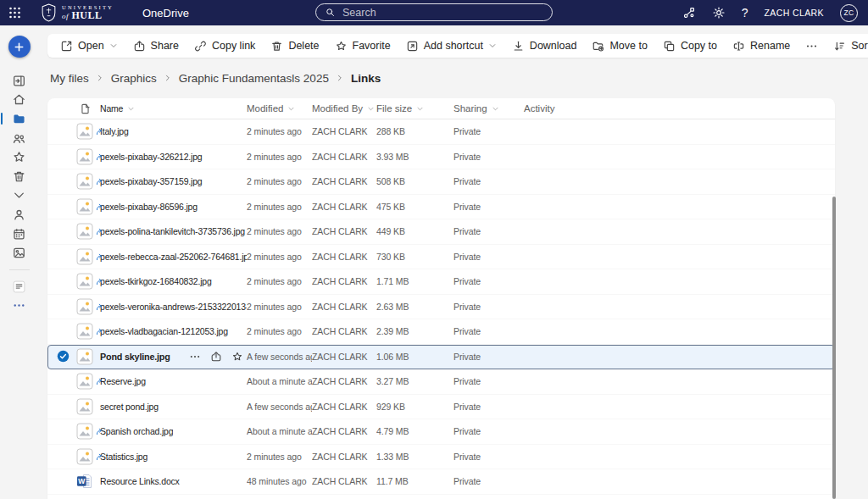 Image resolution: width=868 pixels, height=499 pixels. What do you see at coordinates (19, 47) in the screenshot?
I see `sidebar-item-create` at bounding box center [19, 47].